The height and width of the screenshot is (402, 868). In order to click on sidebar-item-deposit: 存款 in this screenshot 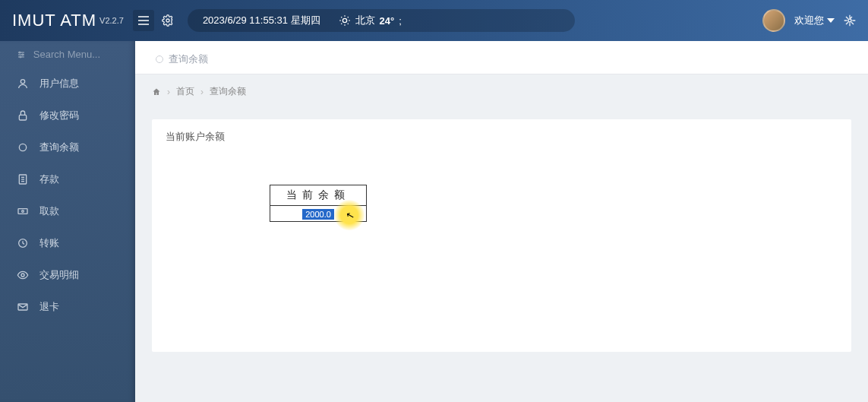, I will do `click(68, 179)`.